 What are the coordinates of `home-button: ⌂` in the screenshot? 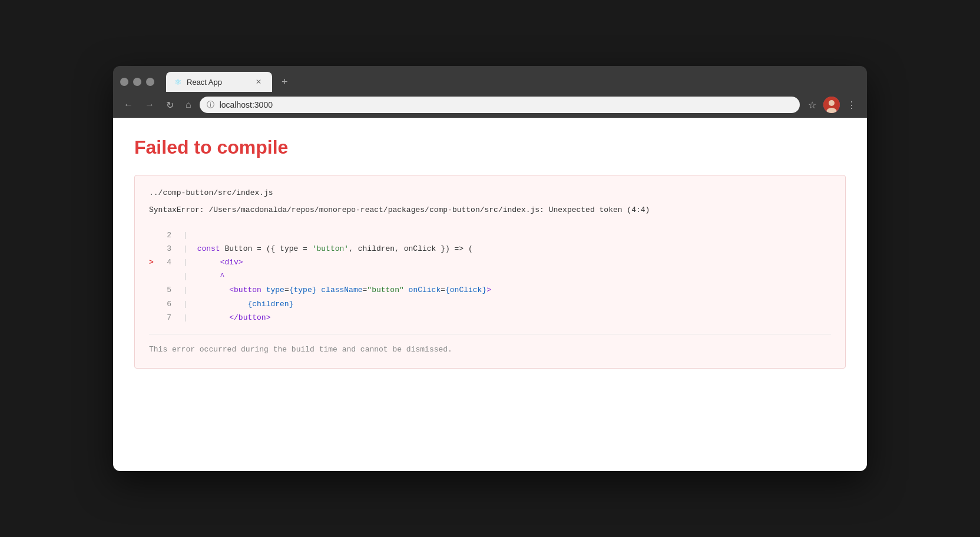 It's located at (188, 105).